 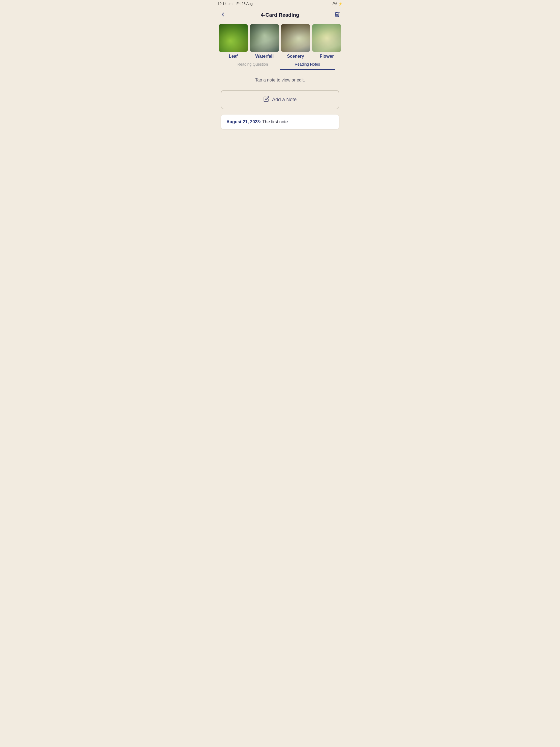 I want to click on note-item: August 21, 2023: The first note, so click(x=280, y=122).